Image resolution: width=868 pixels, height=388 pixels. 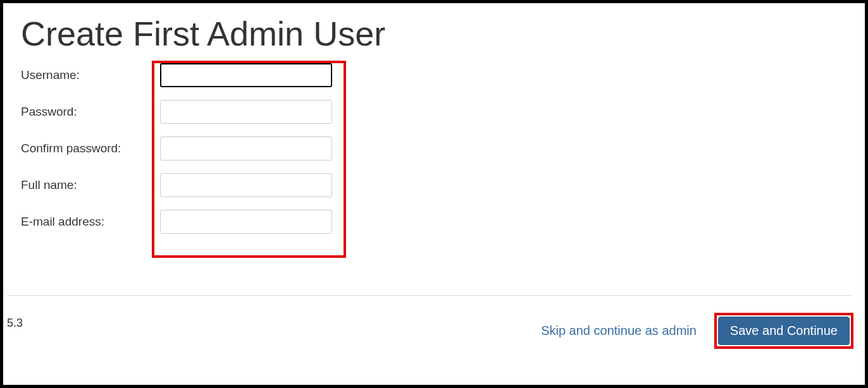 What do you see at coordinates (434, 222) in the screenshot?
I see `form-row-email: E-mail address:` at bounding box center [434, 222].